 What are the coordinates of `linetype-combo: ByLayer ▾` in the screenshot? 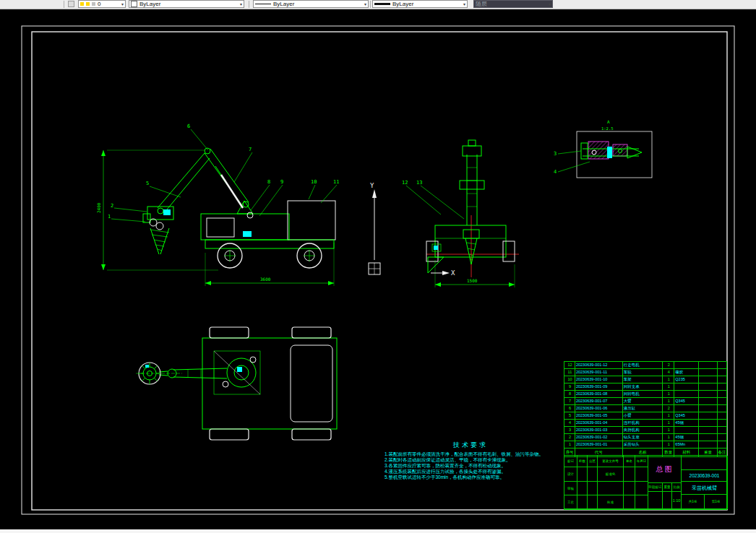 It's located at (311, 4).